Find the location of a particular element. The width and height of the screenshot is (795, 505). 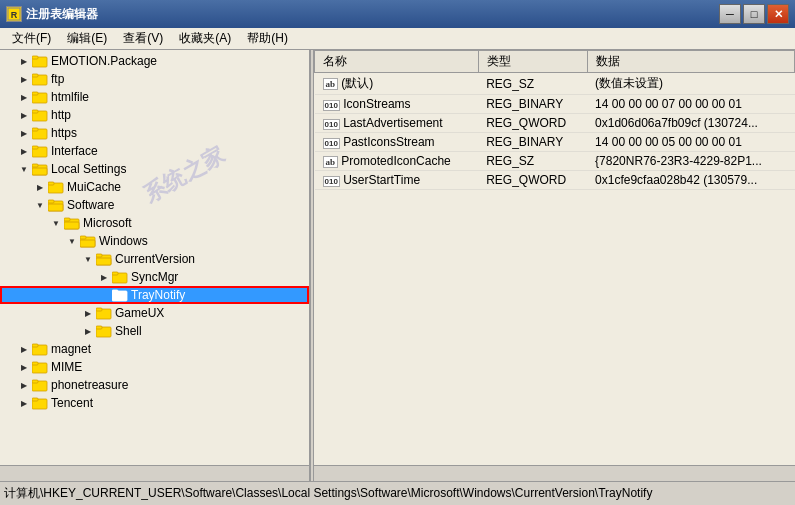

tree-node-traynotify: TrayNotify is located at coordinates (154, 295).